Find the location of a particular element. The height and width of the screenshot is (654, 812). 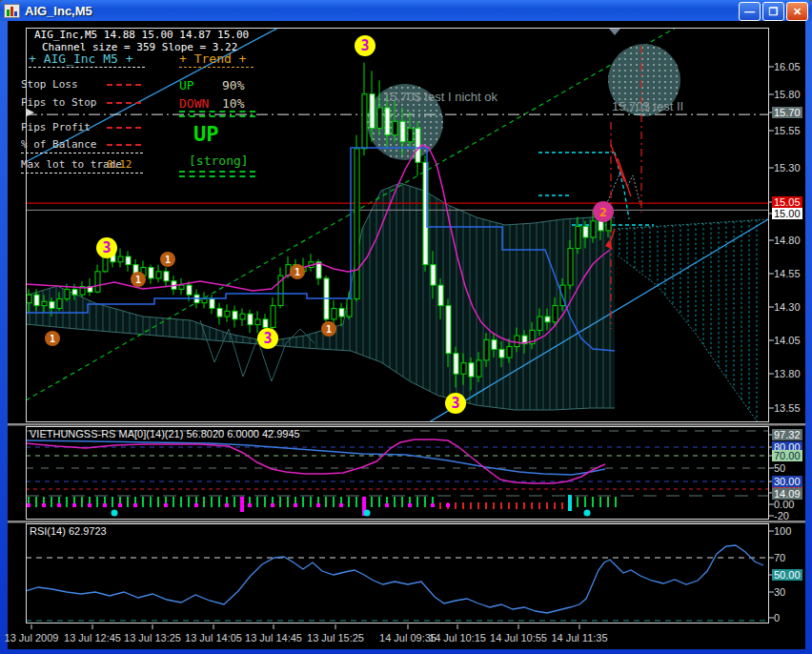

row-label-pct-balance: % of Balance is located at coordinates (59, 145).